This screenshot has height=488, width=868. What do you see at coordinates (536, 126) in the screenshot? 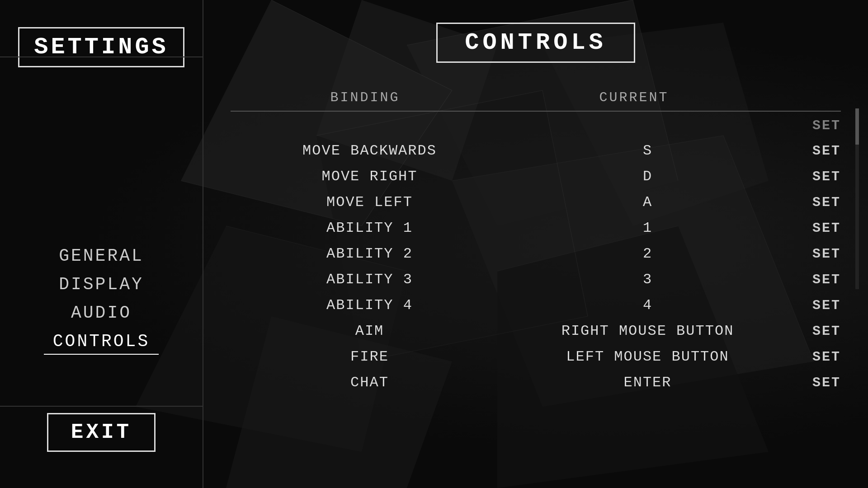
I see `partial-row: SET` at bounding box center [536, 126].